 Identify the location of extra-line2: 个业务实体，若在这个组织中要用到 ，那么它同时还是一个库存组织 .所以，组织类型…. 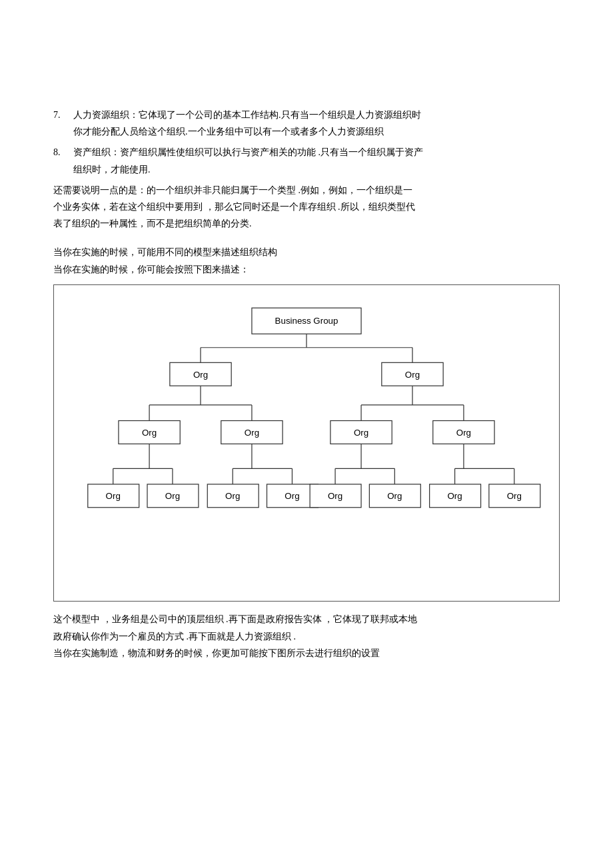
(306, 207).